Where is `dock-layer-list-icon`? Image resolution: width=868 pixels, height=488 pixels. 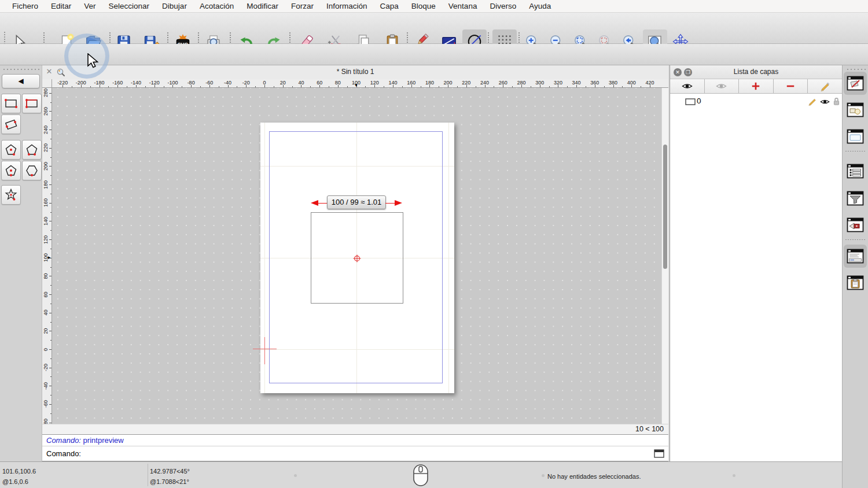 dock-layer-list-icon is located at coordinates (855, 83).